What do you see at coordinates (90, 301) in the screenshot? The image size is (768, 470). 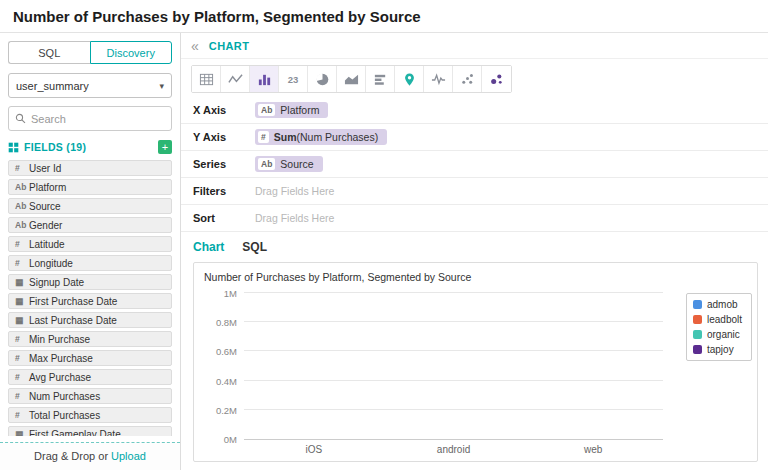 I see `field-item-first-purchase-date: ▦First Purchase Date` at bounding box center [90, 301].